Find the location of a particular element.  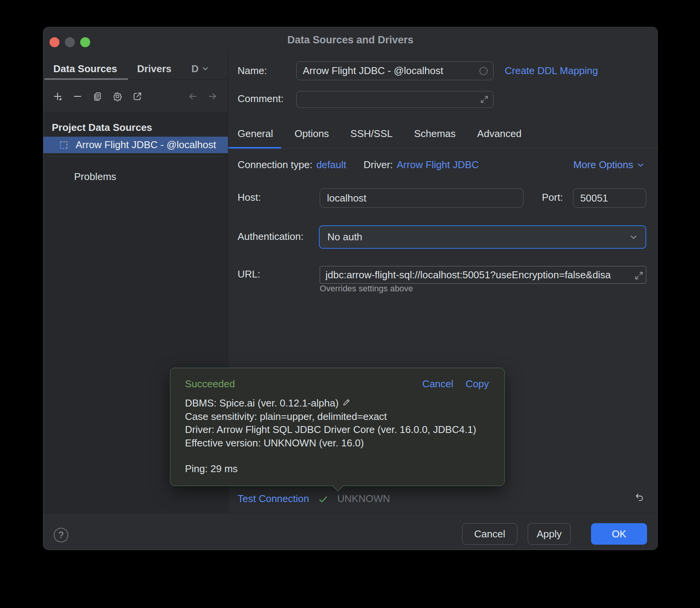

active-tab-underline is located at coordinates (86, 79).